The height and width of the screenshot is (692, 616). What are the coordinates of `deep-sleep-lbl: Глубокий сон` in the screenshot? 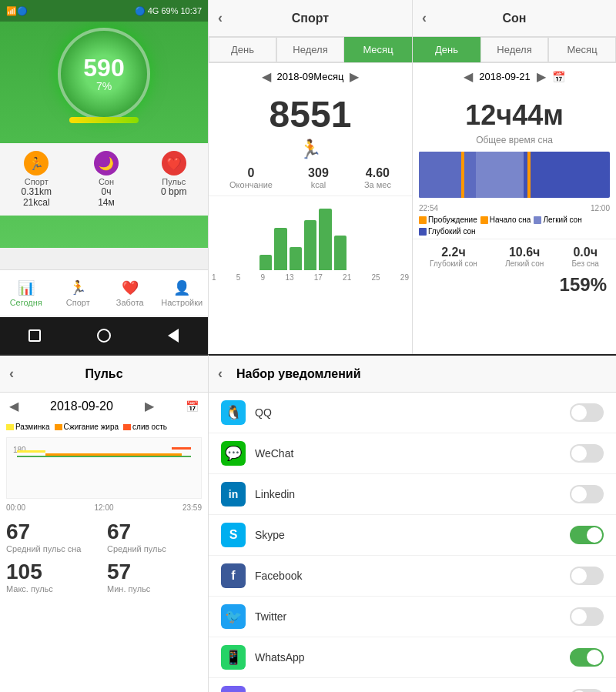 It's located at (454, 263).